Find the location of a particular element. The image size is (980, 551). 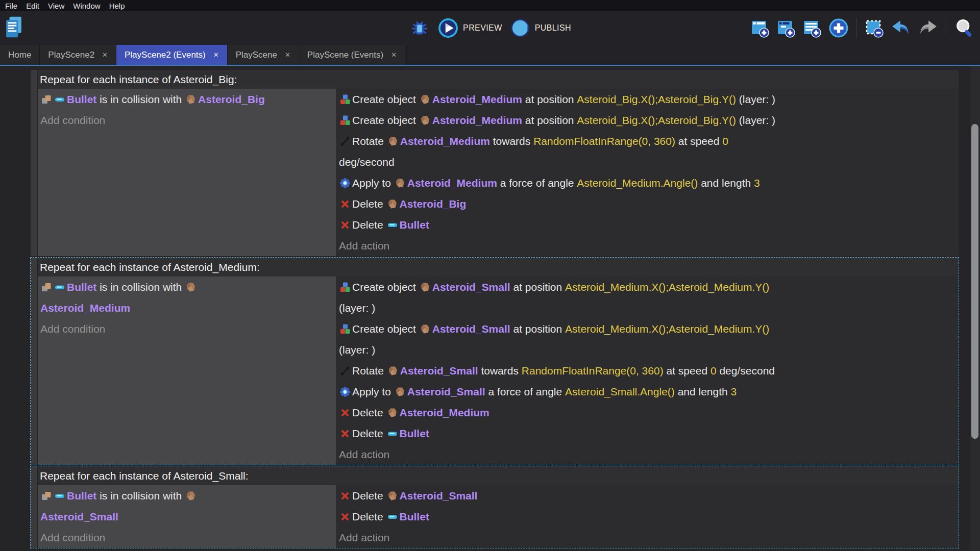

preview-button: PREVIEW is located at coordinates (470, 28).